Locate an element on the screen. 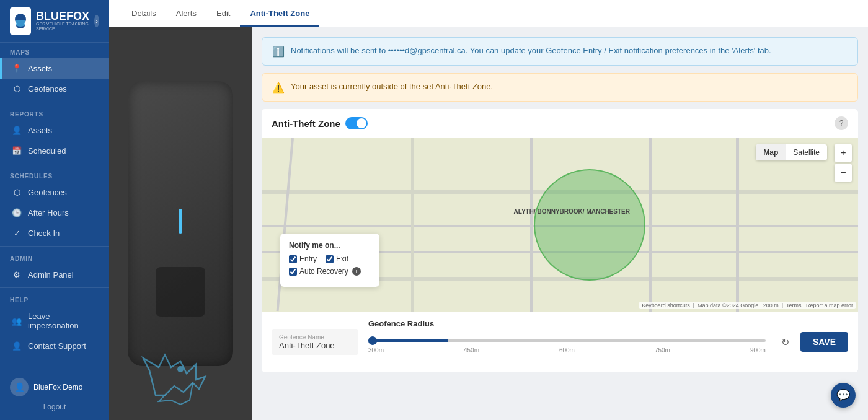 Image resolution: width=868 pixels, height=420 pixels. sidebar-item-label: Leave impersonation is located at coordinates (63, 321).